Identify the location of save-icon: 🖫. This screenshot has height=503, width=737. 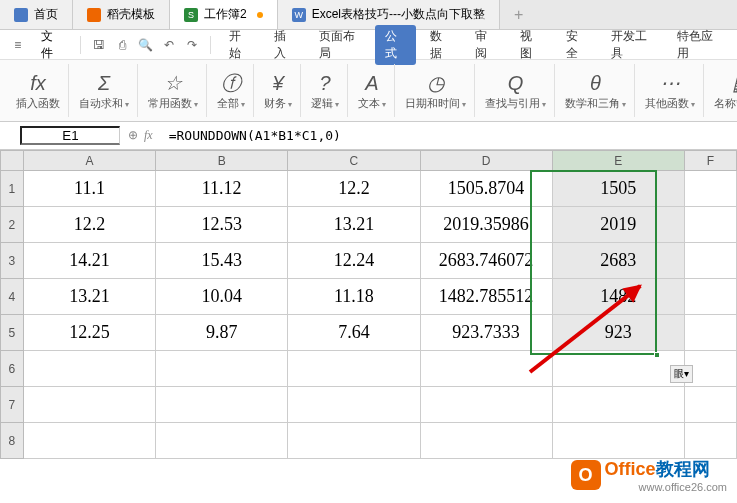
(98, 45).